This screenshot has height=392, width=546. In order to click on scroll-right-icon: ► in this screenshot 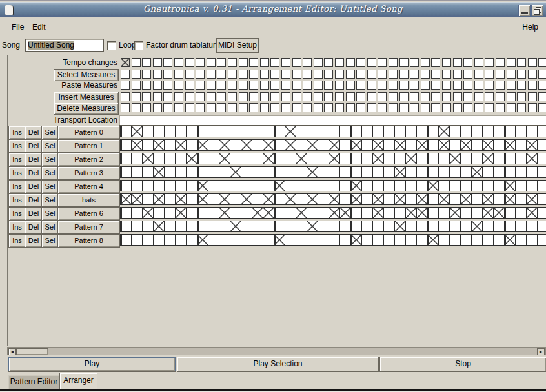, I will do `click(541, 352)`.